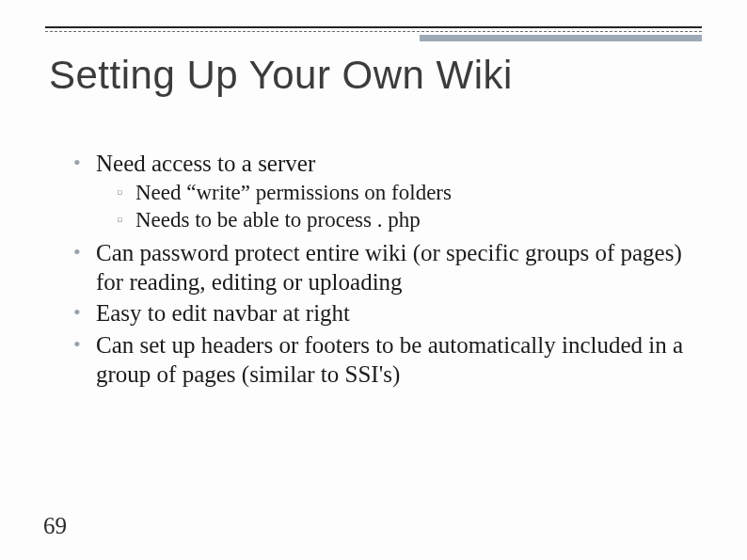 The width and height of the screenshot is (747, 560). Describe the element at coordinates (205, 164) in the screenshot. I see `bullet-text: Need access to a server` at that location.